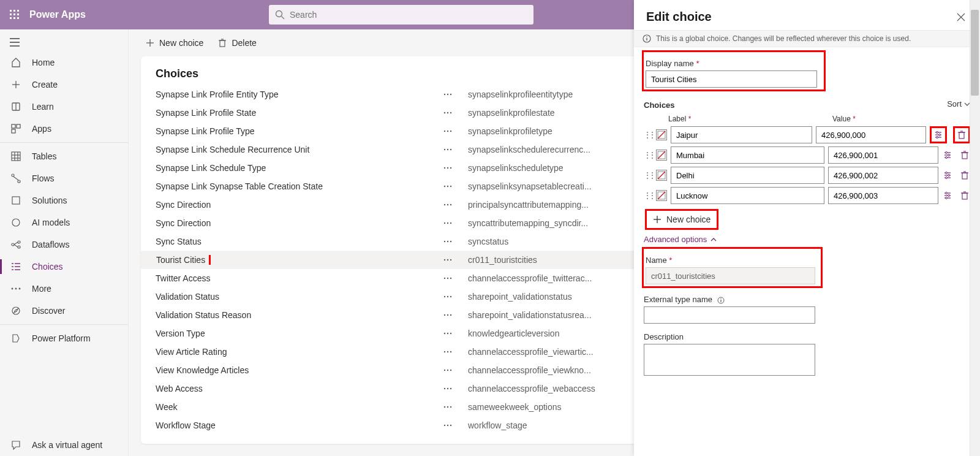 The width and height of the screenshot is (980, 456). What do you see at coordinates (16, 245) in the screenshot?
I see `dataflow-icon` at bounding box center [16, 245].